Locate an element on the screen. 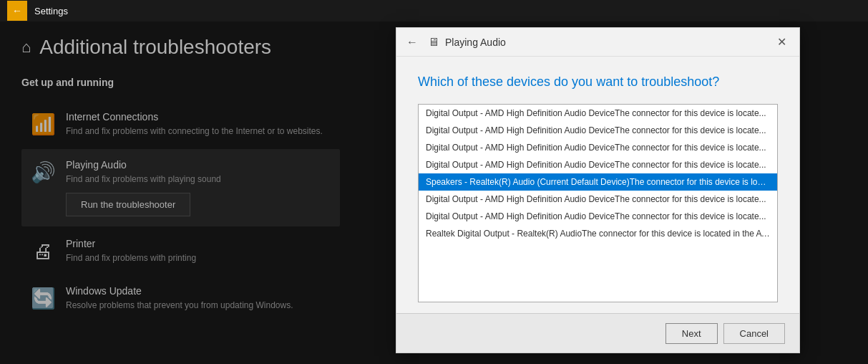 The height and width of the screenshot is (364, 868). dialog-back-button: ← is located at coordinates (412, 42).